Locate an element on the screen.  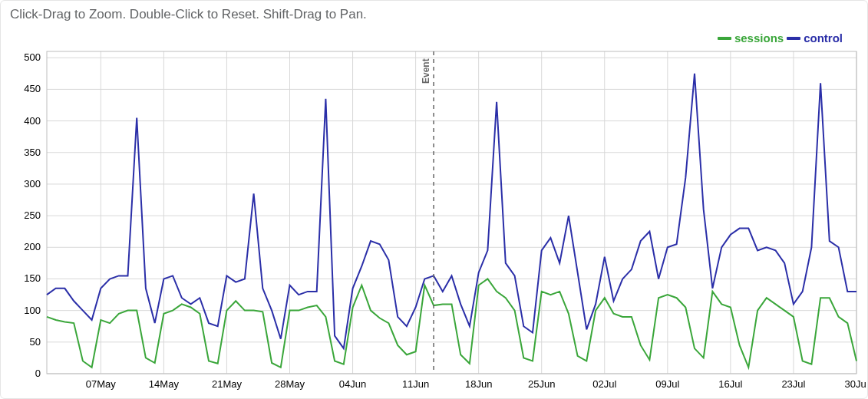
legend-item-sessions: sessions is located at coordinates (751, 38).